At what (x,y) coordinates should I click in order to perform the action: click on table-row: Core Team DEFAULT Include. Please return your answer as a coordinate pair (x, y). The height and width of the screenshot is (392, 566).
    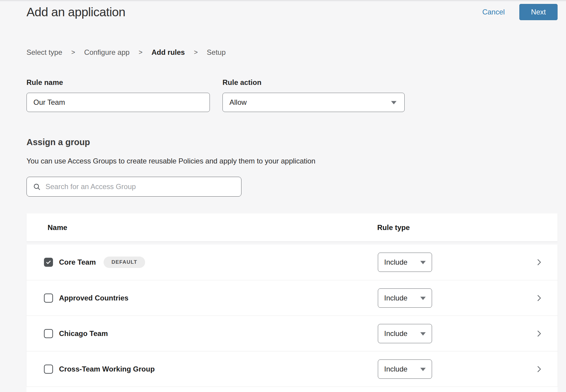
    Looking at the image, I should click on (292, 262).